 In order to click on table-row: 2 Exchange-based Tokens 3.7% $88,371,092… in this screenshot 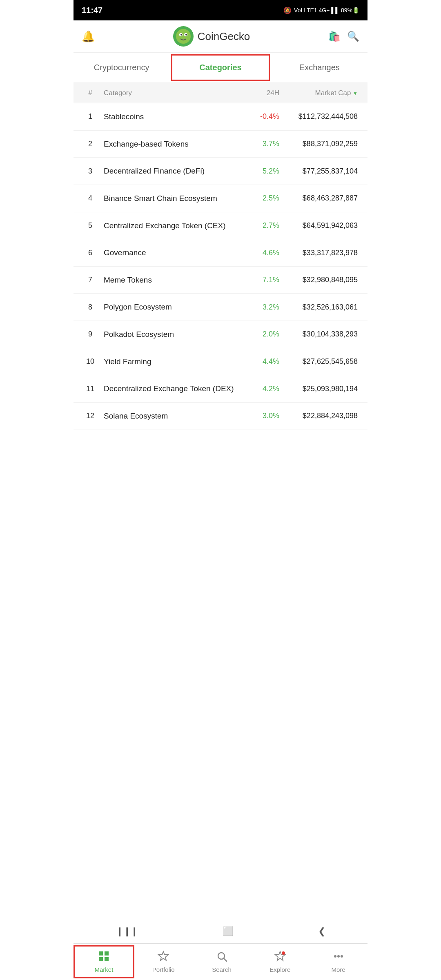, I will do `click(220, 145)`.